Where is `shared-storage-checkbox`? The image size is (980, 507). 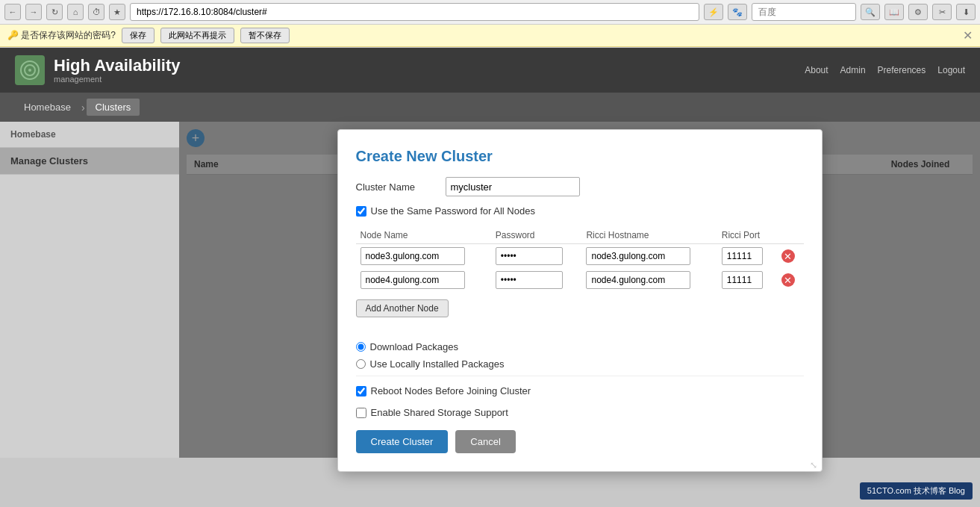
shared-storage-checkbox is located at coordinates (361, 413).